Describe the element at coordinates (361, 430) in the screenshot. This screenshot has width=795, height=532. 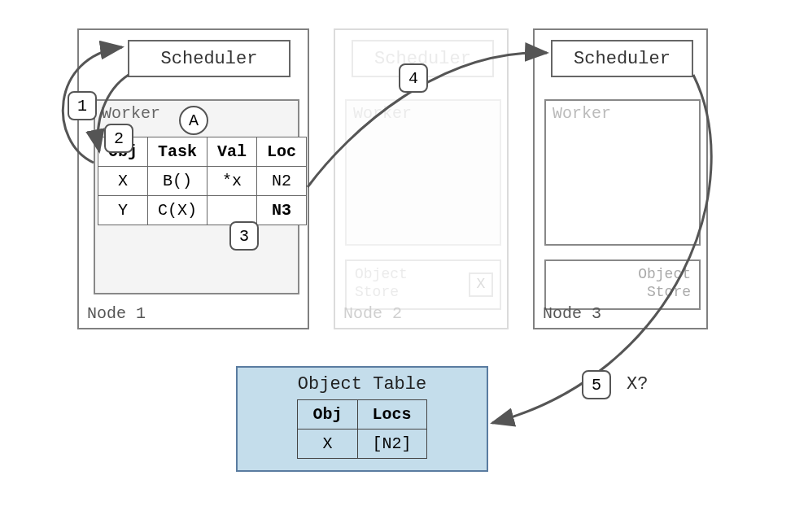
I see `object-table-data: Obj Locs X [N2]` at that location.